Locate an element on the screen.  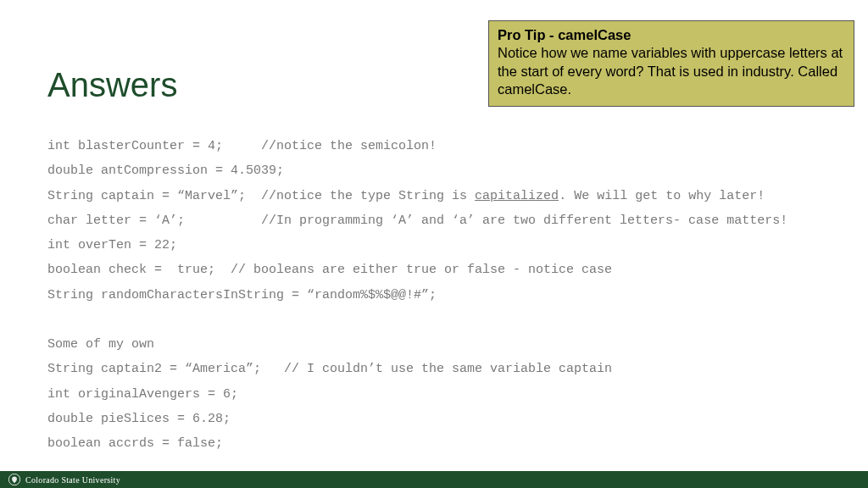
code-line: boolean check = true; // booleans are ei… is located at coordinates (330, 269).